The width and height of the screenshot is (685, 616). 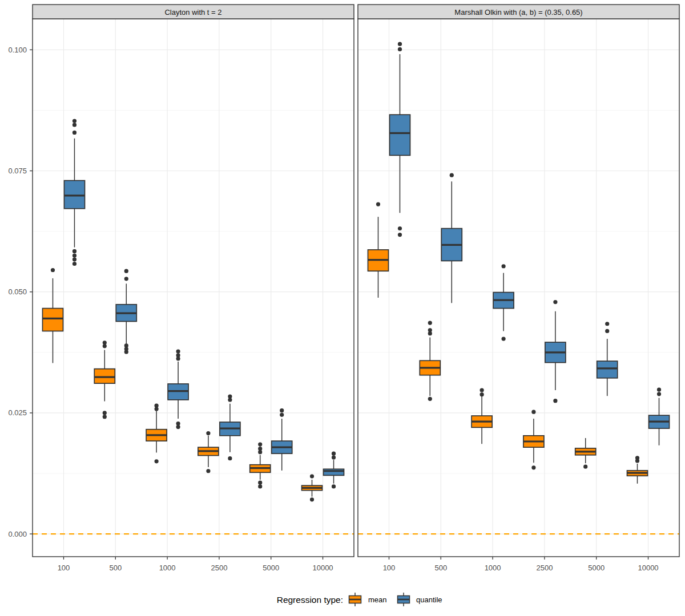 What do you see at coordinates (17, 413) in the screenshot?
I see `y-tick-label: 0.025` at bounding box center [17, 413].